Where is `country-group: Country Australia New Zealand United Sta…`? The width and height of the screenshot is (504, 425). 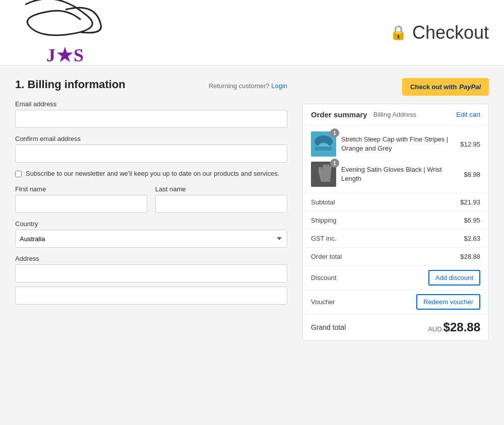 country-group: Country Australia New Zealand United Sta… is located at coordinates (151, 234).